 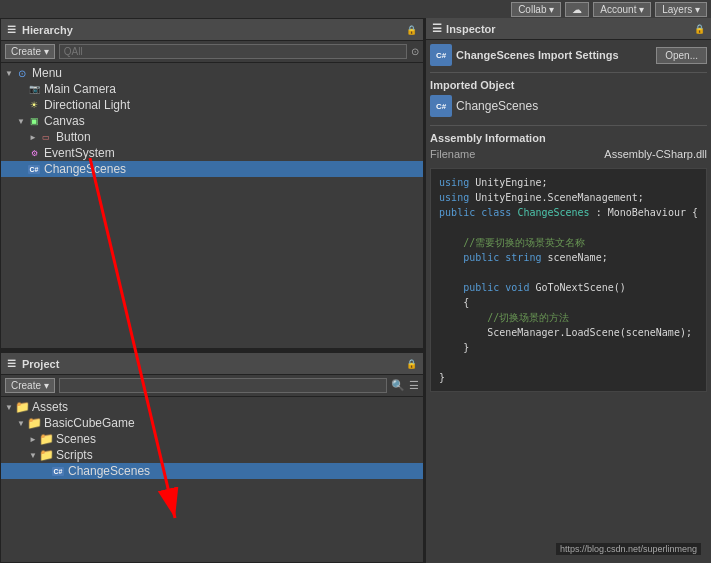 What do you see at coordinates (441, 55) in the screenshot?
I see `import-cs-badge: C#` at bounding box center [441, 55].